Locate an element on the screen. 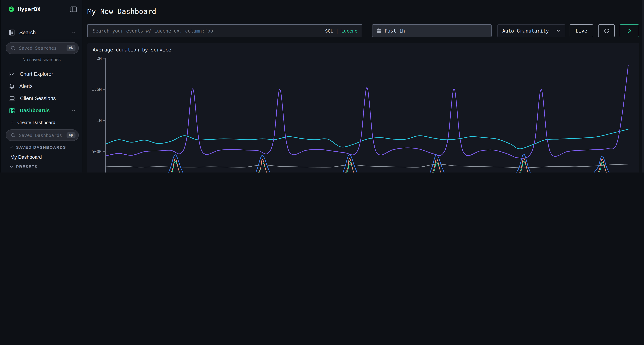 The image size is (644, 345). sql-toggle: SQL is located at coordinates (329, 31).